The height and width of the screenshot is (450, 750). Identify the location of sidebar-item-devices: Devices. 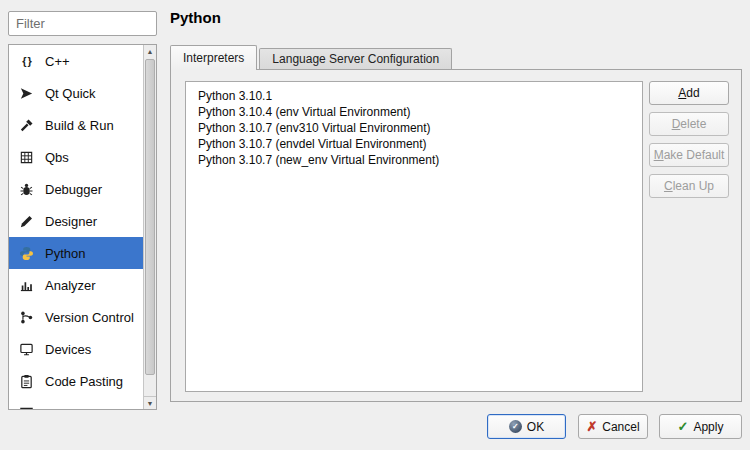
(76, 349).